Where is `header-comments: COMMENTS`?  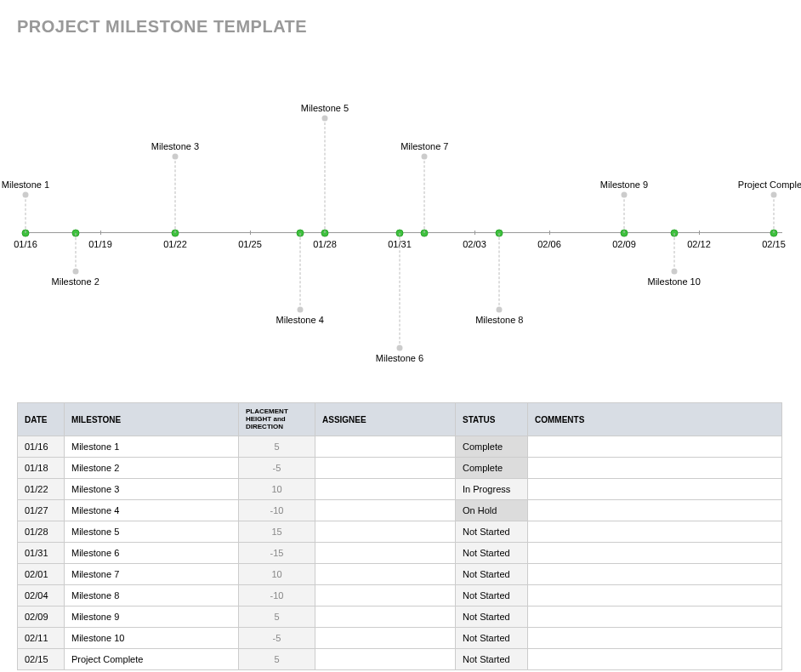
header-comments: COMMENTS is located at coordinates (655, 420).